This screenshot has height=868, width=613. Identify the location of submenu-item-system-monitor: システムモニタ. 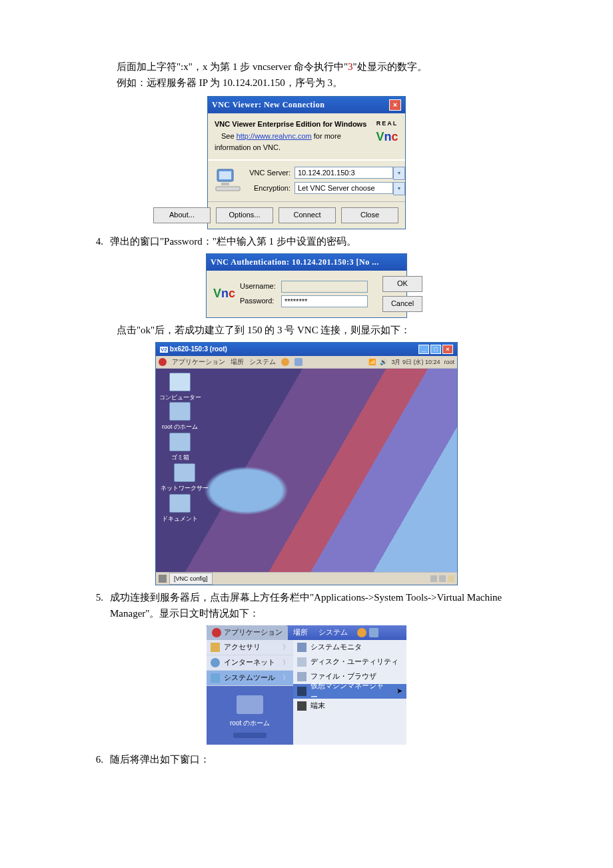
(350, 647).